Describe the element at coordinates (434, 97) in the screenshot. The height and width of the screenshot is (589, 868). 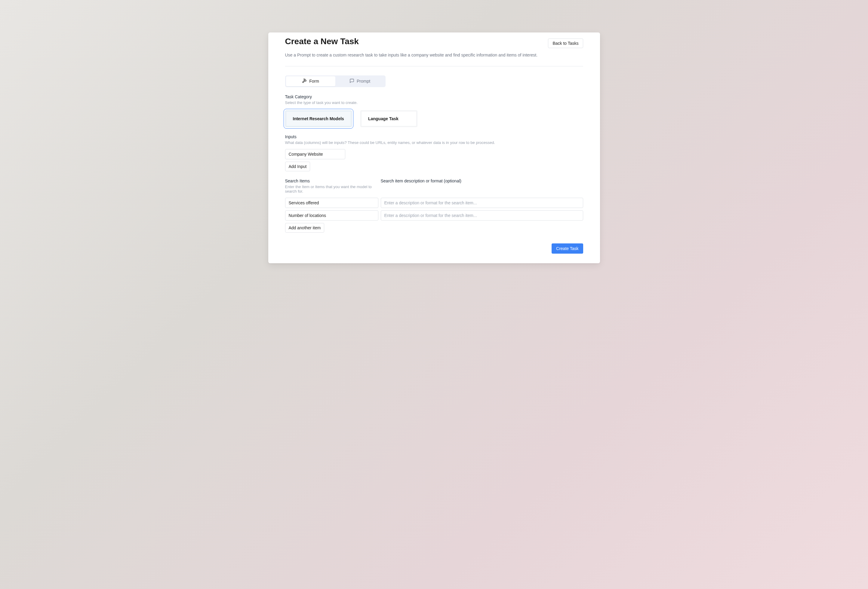
I see `category-label: Task Category` at that location.